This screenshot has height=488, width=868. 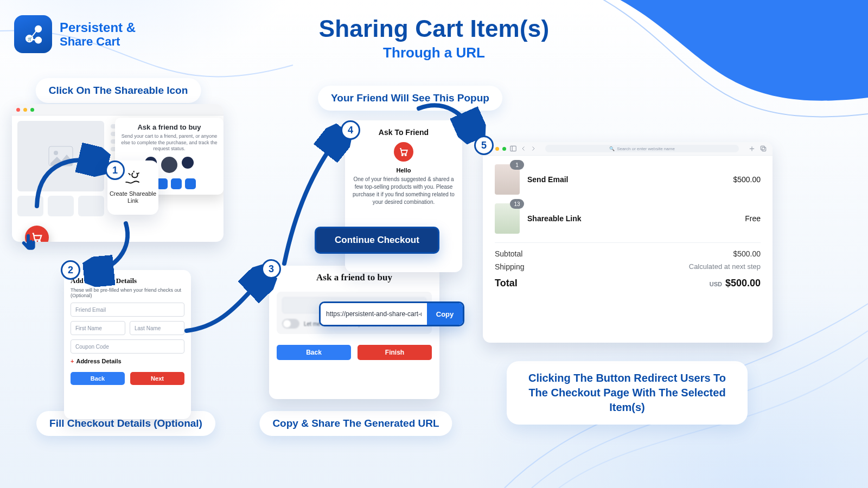 I want to click on subtotal-value: $500.00, so click(x=746, y=254).